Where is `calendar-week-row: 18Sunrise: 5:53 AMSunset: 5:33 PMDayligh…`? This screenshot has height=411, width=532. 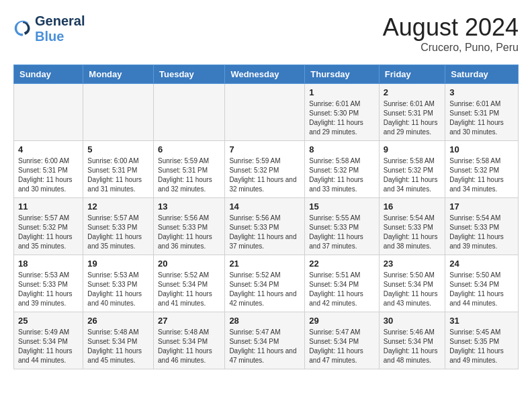
calendar-week-row: 18Sunrise: 5:53 AMSunset: 5:33 PMDayligh… is located at coordinates (266, 283).